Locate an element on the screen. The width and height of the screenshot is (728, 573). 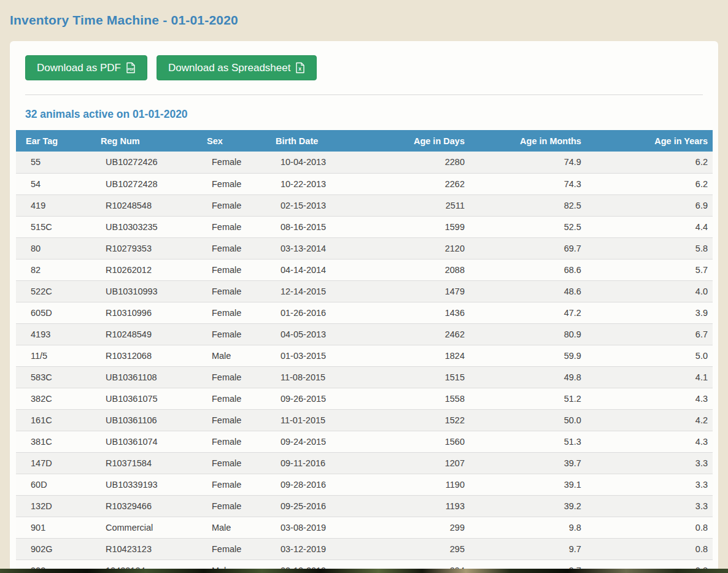
cell-age-in-days: 1193 is located at coordinates (411, 506).